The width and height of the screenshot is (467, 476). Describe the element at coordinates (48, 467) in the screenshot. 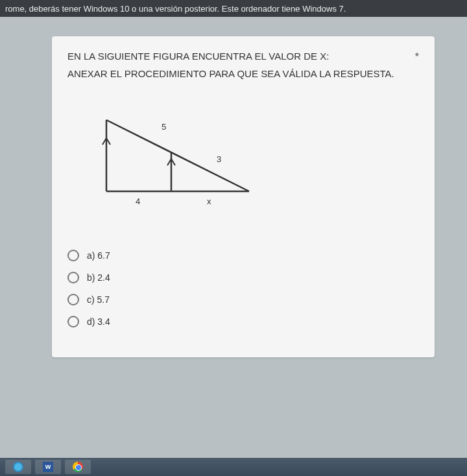

I see `word-icon: W` at that location.